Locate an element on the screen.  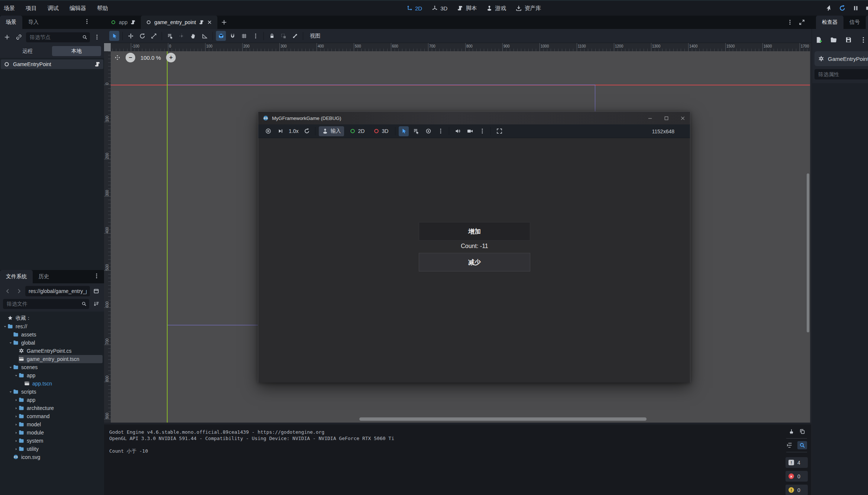
scene-tree-menu-icon is located at coordinates (97, 37).